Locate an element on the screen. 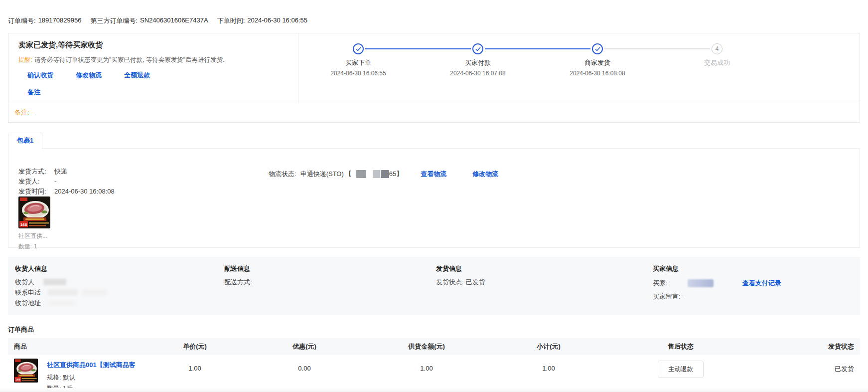  subtotal-value: 1.00 is located at coordinates (549, 365).